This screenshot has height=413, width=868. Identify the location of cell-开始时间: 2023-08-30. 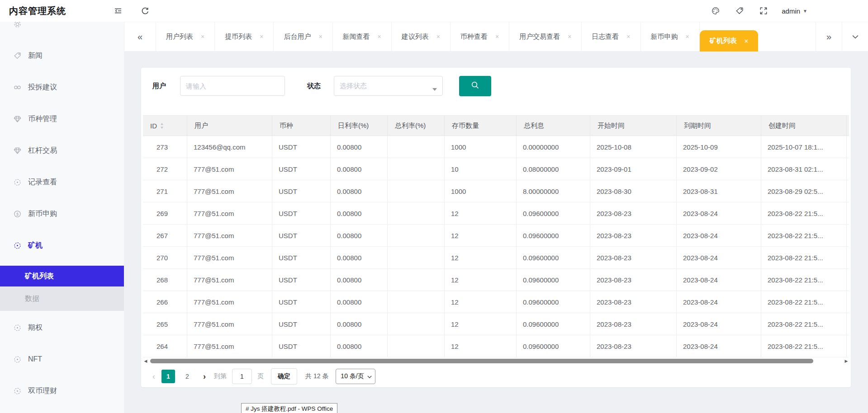
(633, 191).